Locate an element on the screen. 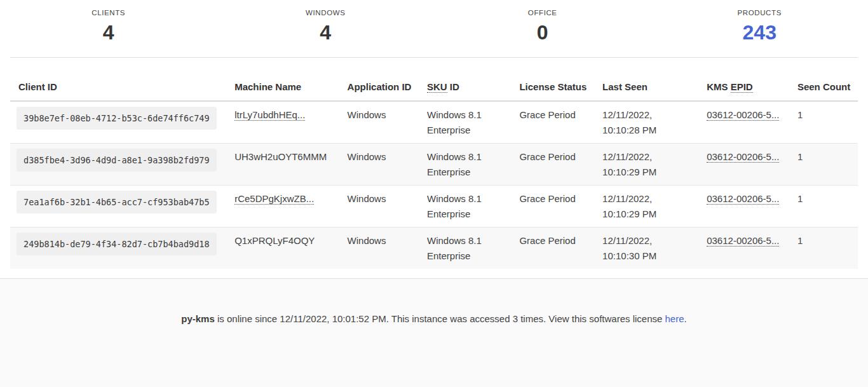 The width and height of the screenshot is (868, 387). license-link: here is located at coordinates (675, 319).